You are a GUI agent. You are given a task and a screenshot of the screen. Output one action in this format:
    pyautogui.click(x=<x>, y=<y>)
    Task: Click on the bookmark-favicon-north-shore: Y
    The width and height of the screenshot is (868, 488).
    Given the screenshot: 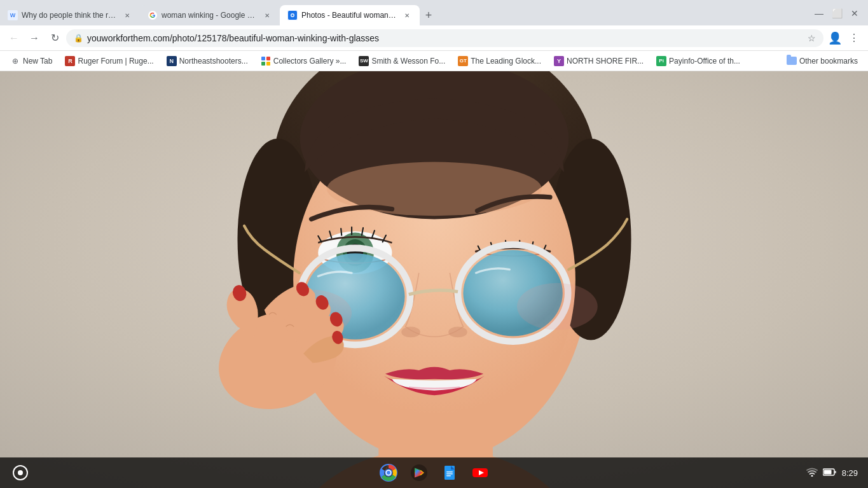 What is the action you would take?
    pyautogui.click(x=559, y=61)
    